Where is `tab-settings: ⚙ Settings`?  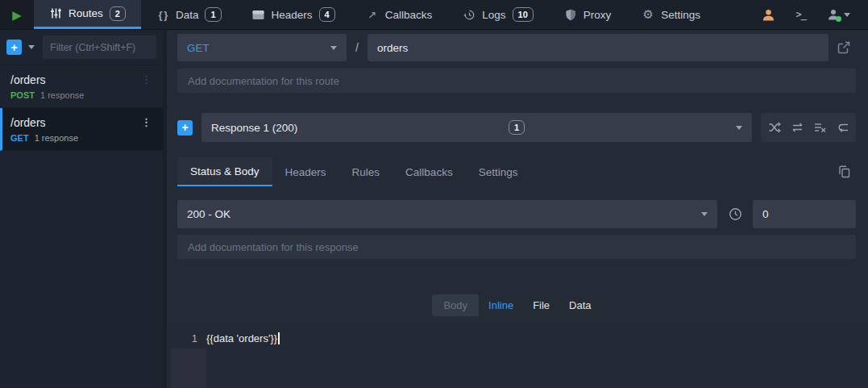
tab-settings: ⚙ Settings is located at coordinates (671, 15).